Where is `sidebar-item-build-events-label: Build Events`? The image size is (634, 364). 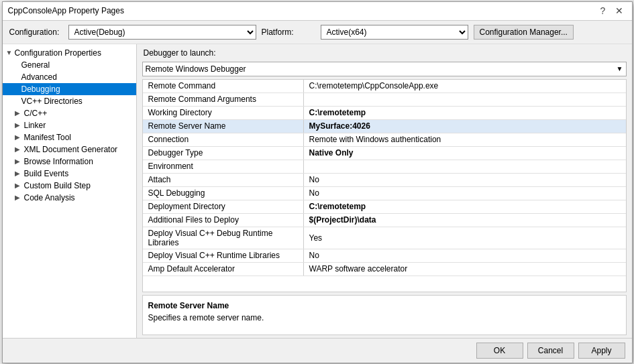 sidebar-item-build-events-label: Build Events is located at coordinates (47, 174).